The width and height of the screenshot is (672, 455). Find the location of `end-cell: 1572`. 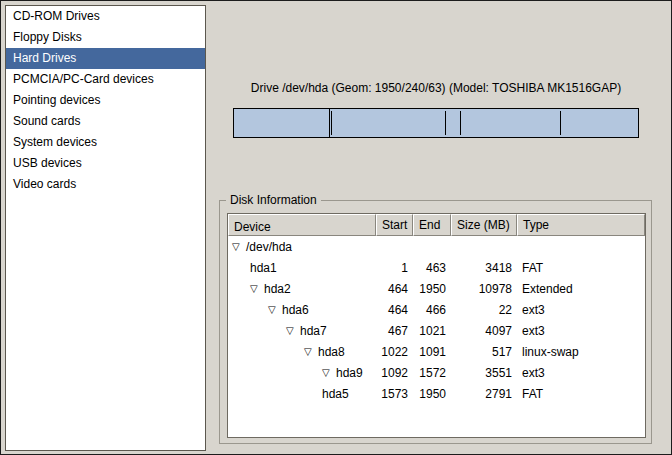

end-cell: 1572 is located at coordinates (432, 373).